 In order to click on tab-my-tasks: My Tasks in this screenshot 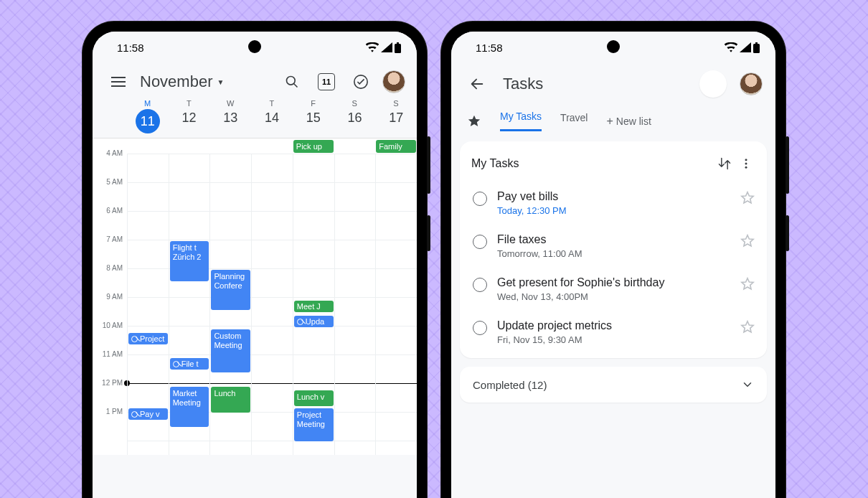, I will do `click(521, 121)`.